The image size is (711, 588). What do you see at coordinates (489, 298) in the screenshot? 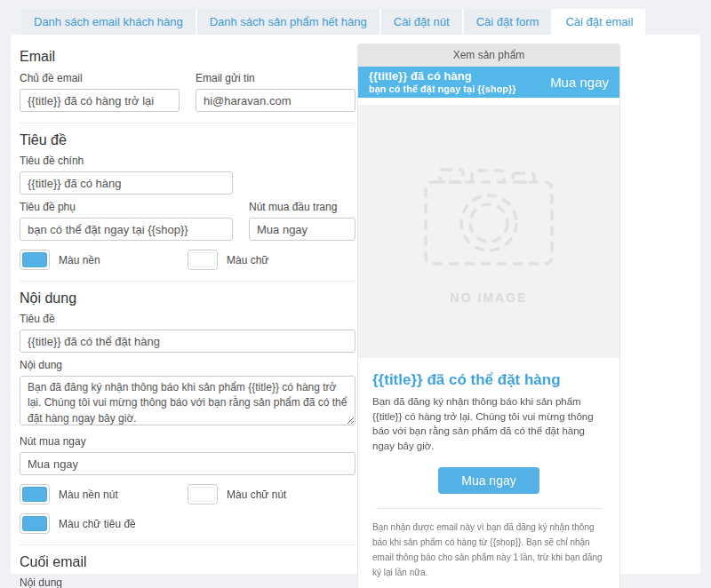
I see `no-image-label: NO IMAGE` at bounding box center [489, 298].